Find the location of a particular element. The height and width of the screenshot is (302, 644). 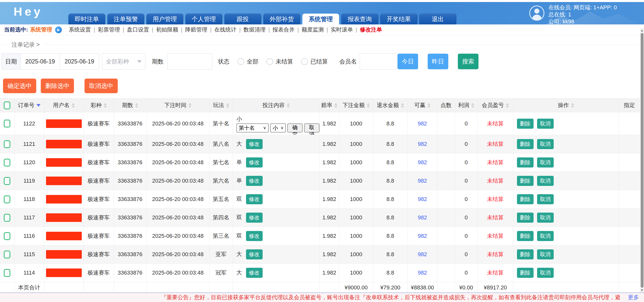

nav-tab-7: 系统管理 is located at coordinates (321, 19).